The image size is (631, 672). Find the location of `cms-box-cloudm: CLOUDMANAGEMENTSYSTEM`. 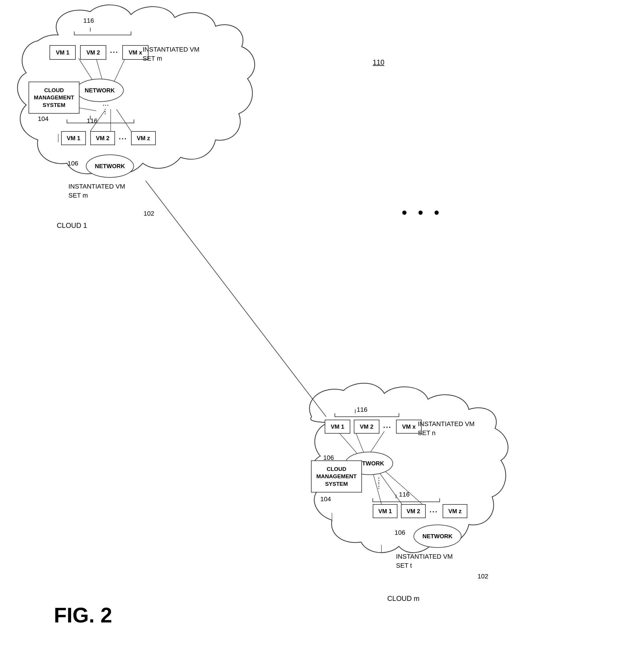

cms-box-cloudm: CLOUDMANAGEMENTSYSTEM is located at coordinates (336, 477).